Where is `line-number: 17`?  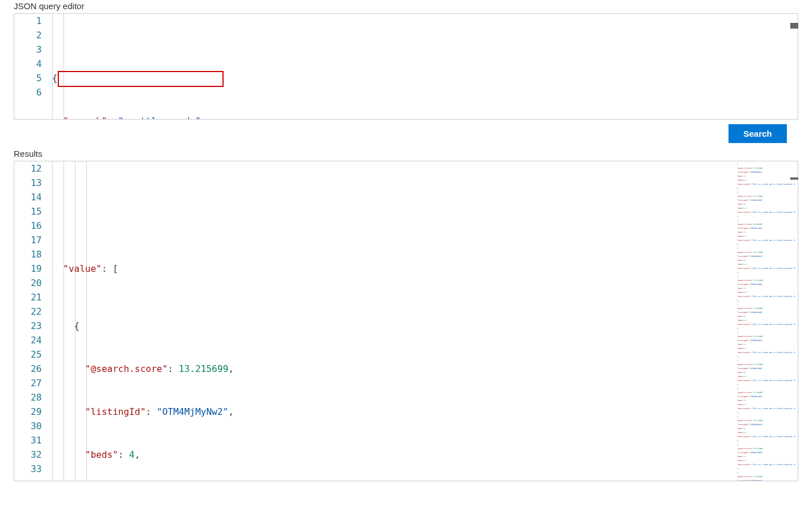
line-number: 17 is located at coordinates (28, 240).